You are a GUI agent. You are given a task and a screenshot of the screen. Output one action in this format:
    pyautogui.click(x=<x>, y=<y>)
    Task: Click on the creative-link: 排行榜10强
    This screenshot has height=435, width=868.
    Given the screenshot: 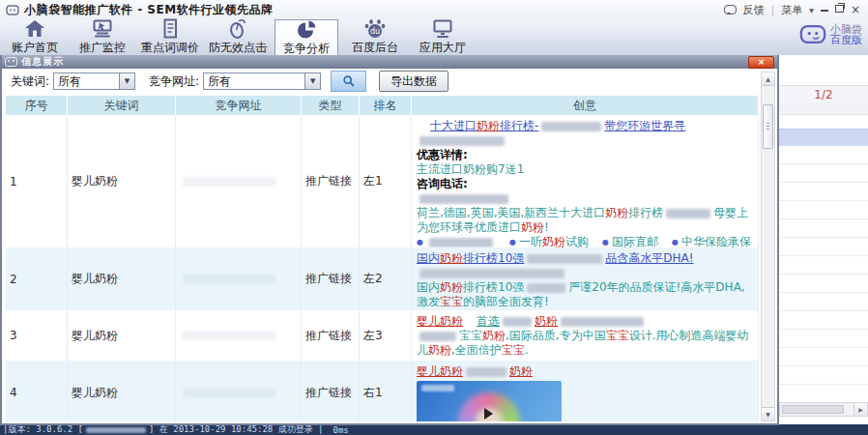 What is the action you would take?
    pyautogui.click(x=493, y=258)
    